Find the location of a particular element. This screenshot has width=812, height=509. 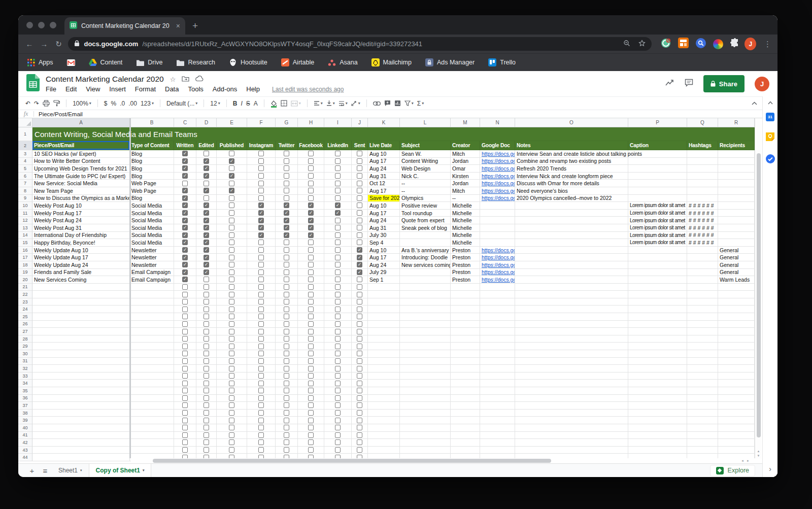

checkbox-linkedin-row28 is located at coordinates (338, 339).